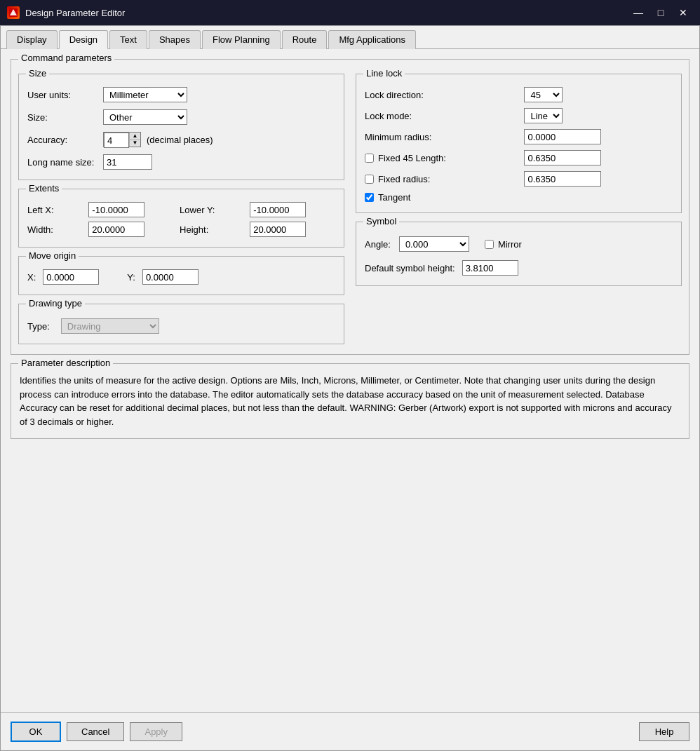 Image resolution: width=700 pixels, height=751 pixels. Describe the element at coordinates (83, 39) in the screenshot. I see `tab-design: Design` at that location.